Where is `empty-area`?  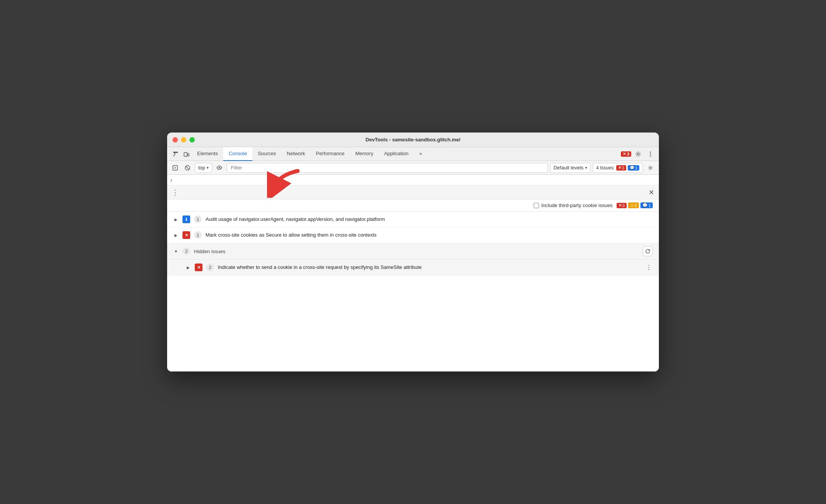
empty-area is located at coordinates (413, 323).